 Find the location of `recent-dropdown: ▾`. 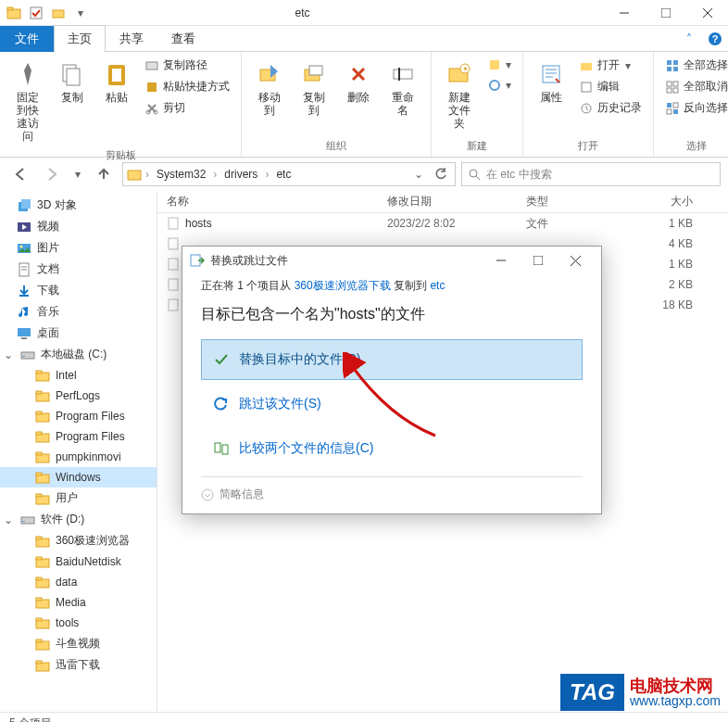

recent-dropdown: ▾ is located at coordinates (78, 174).